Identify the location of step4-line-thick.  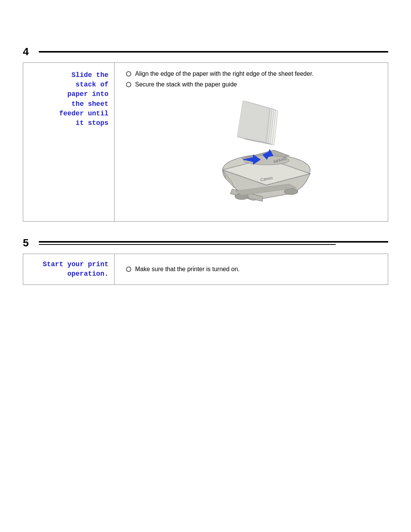
(213, 52).